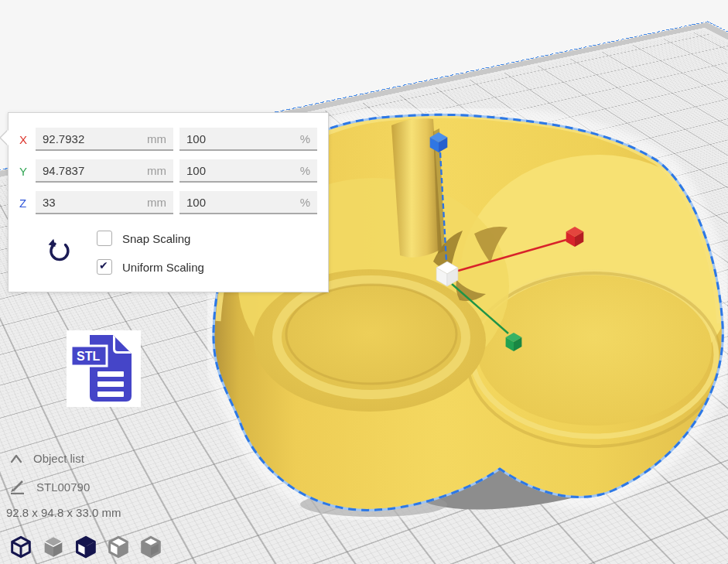 The width and height of the screenshot is (728, 564). Describe the element at coordinates (169, 203) in the screenshot. I see `scale-tool-panel: X mm % Y mm % Z mm %` at that location.